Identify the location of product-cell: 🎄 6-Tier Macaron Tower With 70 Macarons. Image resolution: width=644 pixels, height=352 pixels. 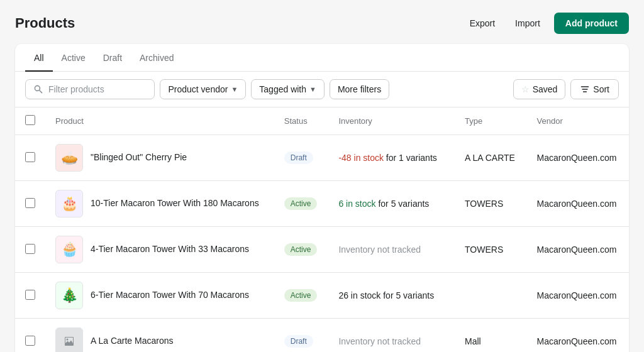
(160, 295).